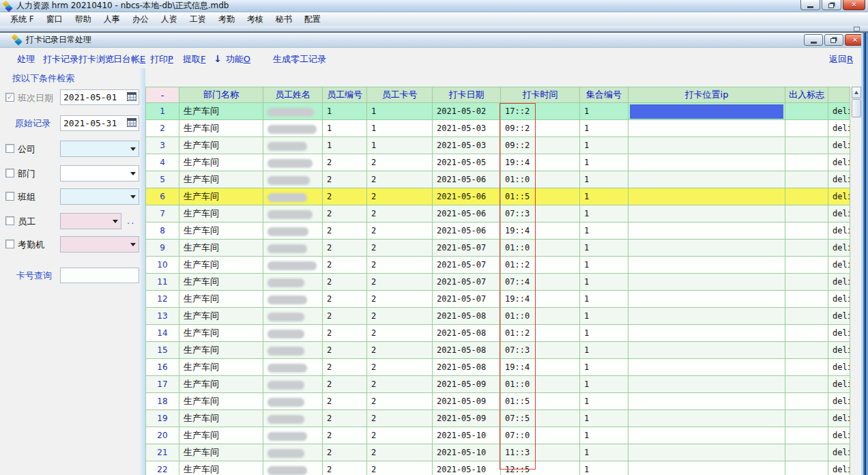 This screenshot has height=475, width=868. What do you see at coordinates (96, 59) in the screenshot?
I see `toolbar-item: 打卡浏览` at bounding box center [96, 59].